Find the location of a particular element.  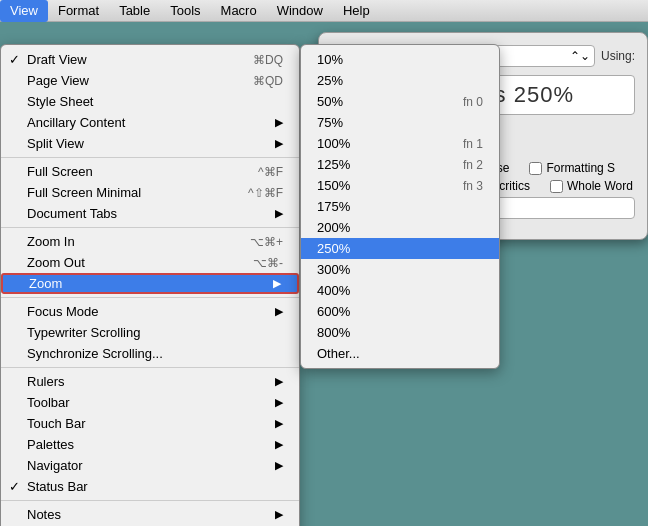

menu-item-page-view: Page View ⌘QD is located at coordinates (150, 80).